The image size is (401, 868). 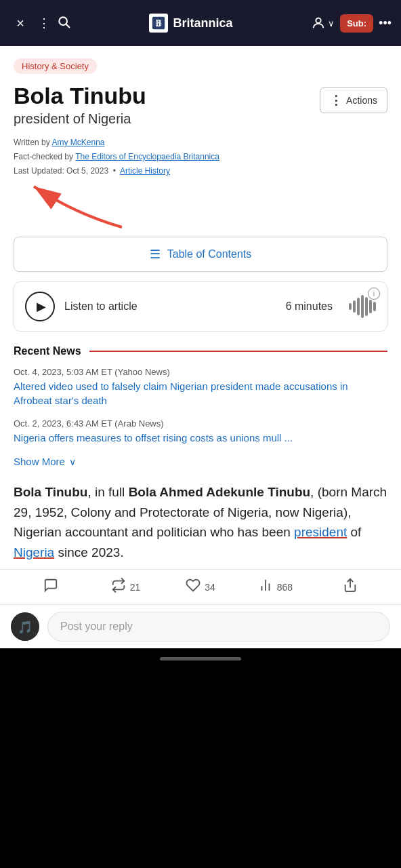 What do you see at coordinates (200, 171) in the screenshot?
I see `last-updated-row: Last Updated: Oct 5, 2023 • Article Hist…` at bounding box center [200, 171].